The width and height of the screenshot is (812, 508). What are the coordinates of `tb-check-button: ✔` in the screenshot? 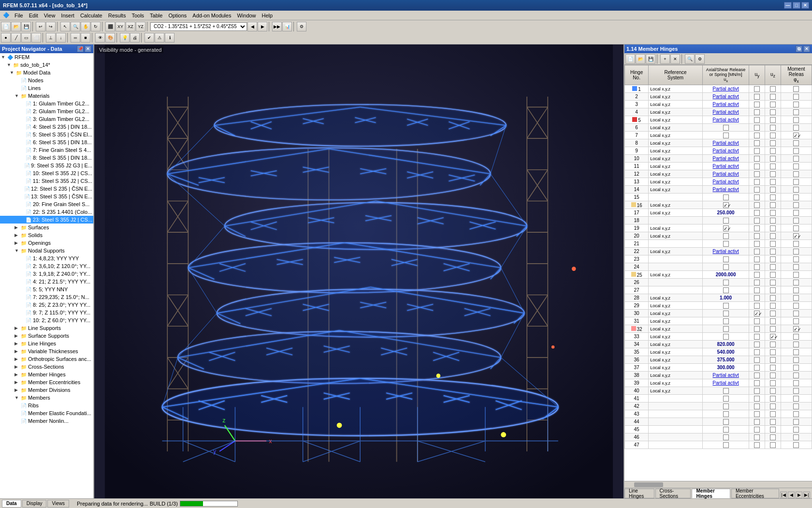 It's located at (149, 38).